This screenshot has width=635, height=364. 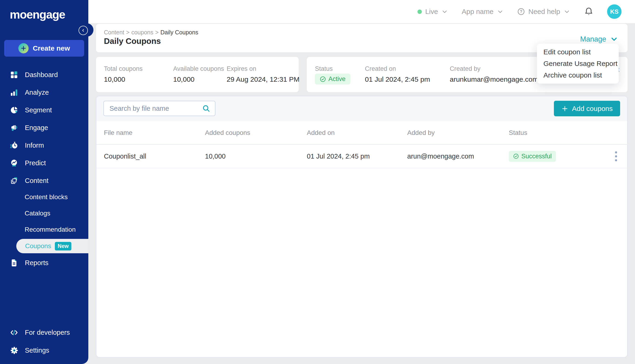 I want to click on search-input, so click(x=156, y=108).